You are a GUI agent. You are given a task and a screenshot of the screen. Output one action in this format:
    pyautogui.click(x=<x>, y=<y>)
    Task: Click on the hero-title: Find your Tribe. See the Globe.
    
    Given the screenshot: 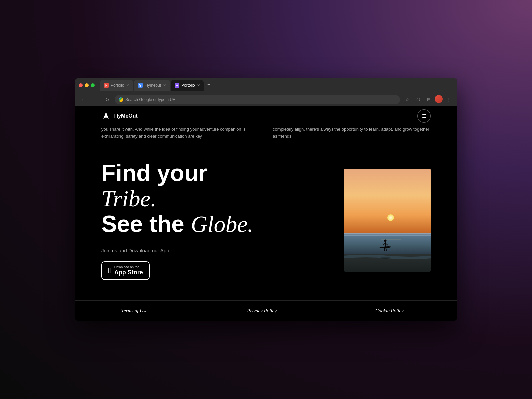 What is the action you would take?
    pyautogui.click(x=180, y=199)
    